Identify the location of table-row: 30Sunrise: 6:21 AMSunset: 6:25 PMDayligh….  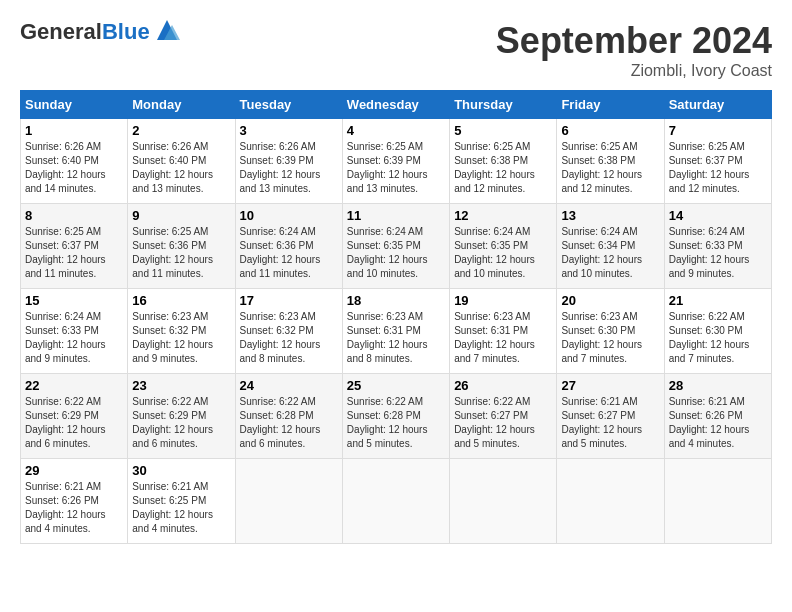
(182, 502).